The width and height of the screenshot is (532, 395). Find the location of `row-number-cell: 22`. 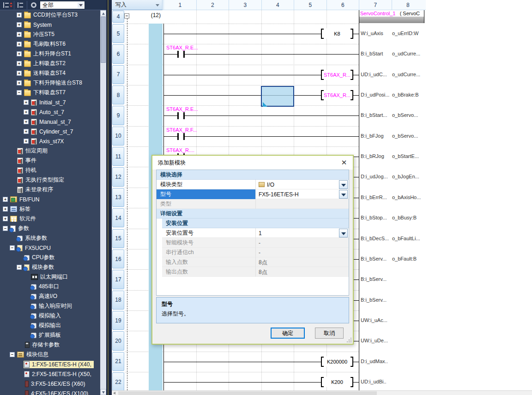

row-number-cell: 22 is located at coordinates (118, 382).